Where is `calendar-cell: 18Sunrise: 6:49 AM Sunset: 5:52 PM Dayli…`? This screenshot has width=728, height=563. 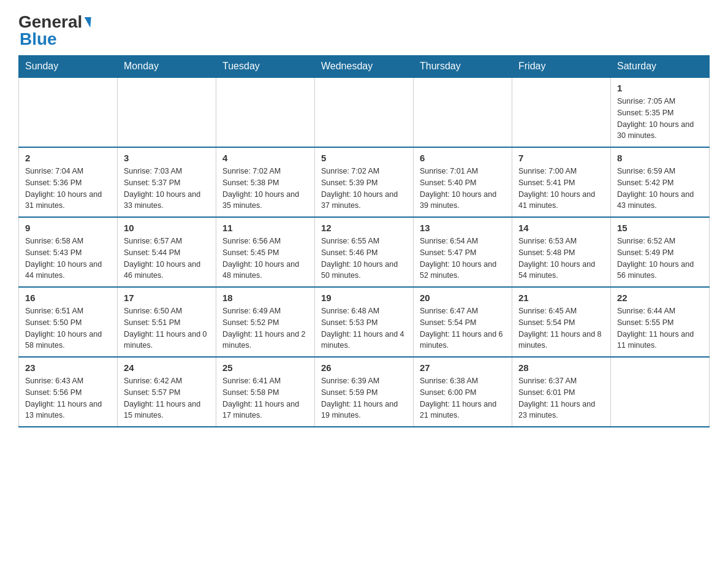
calendar-cell: 18Sunrise: 6:49 AM Sunset: 5:52 PM Dayli… is located at coordinates (266, 322).